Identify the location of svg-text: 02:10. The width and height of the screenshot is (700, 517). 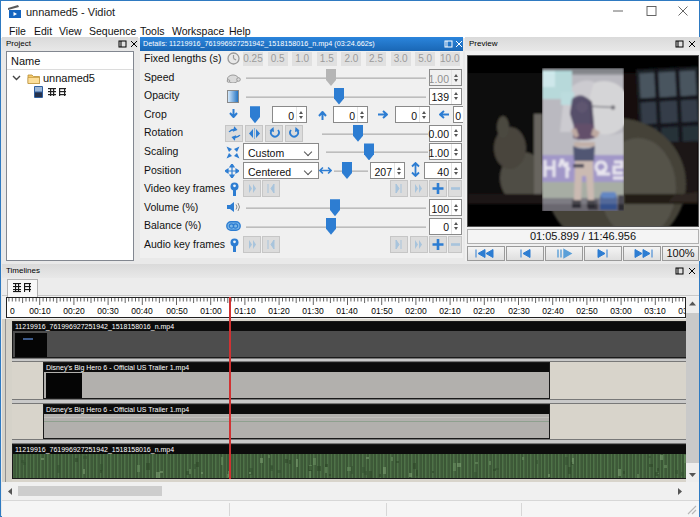
(450, 311).